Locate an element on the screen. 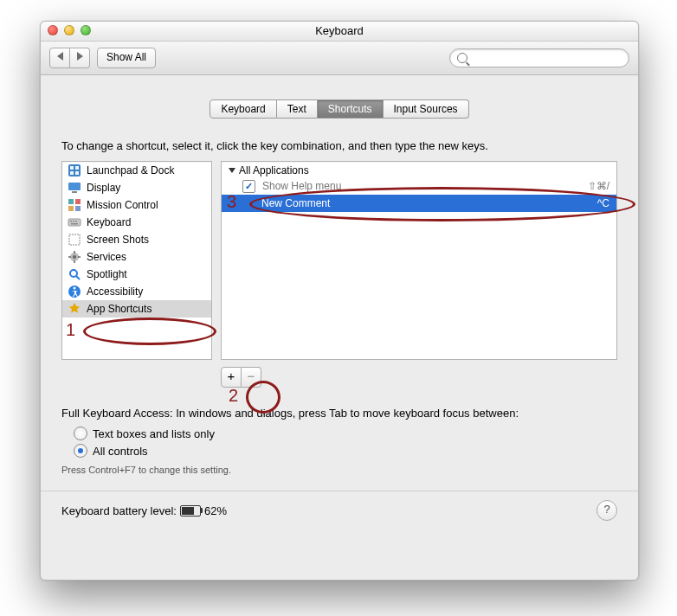 Image resolution: width=677 pixels, height=616 pixels. window-title: Keyboard is located at coordinates (339, 31).